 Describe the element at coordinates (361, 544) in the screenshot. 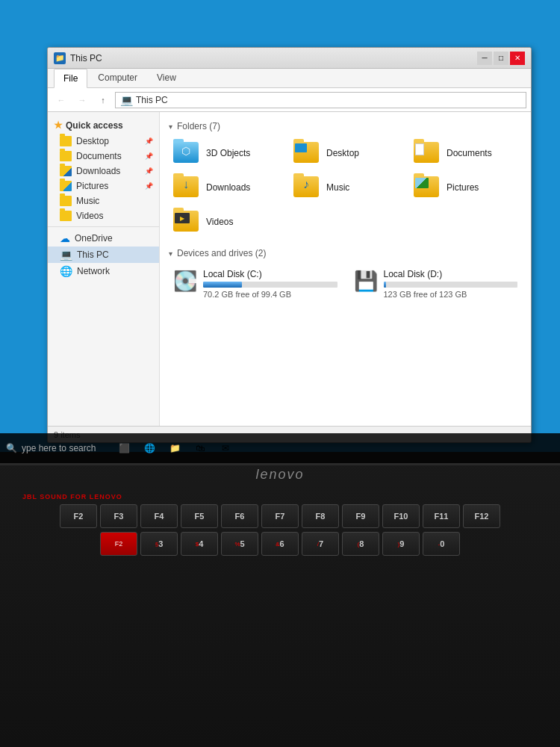

I see `key-8: (8` at that location.